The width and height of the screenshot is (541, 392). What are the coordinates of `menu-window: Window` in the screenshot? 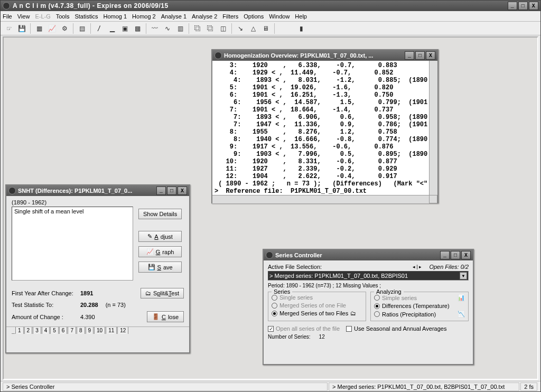 It's located at (279, 16).